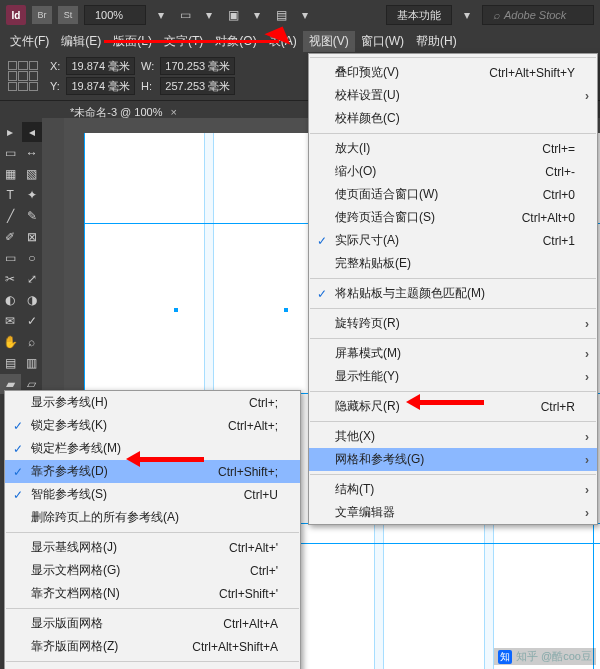 Image resolution: width=600 pixels, height=669 pixels. What do you see at coordinates (67, 624) in the screenshot?
I see `menu-item-label: 显示版面网格` at bounding box center [67, 624].